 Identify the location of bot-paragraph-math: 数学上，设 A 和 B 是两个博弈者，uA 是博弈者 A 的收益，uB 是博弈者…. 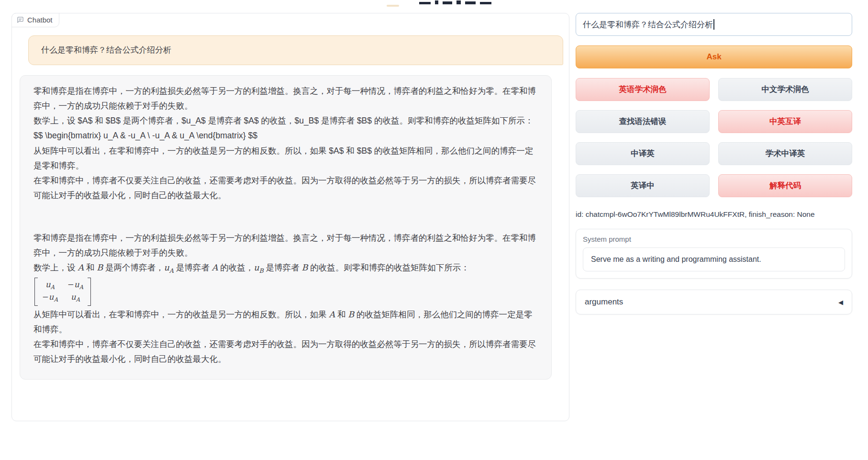
(286, 268).